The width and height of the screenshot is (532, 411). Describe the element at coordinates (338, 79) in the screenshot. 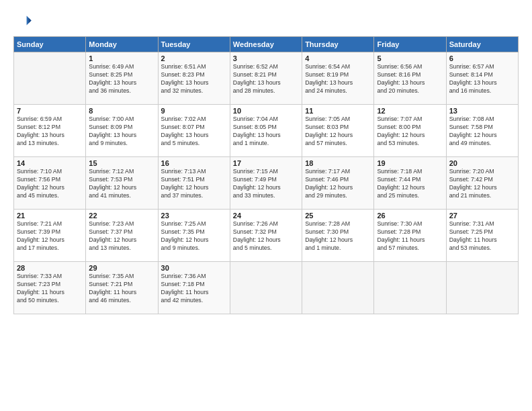

I see `day-info: Sunrise: 6:54 AM Sunset: 8:19 PM Dayligh…` at that location.